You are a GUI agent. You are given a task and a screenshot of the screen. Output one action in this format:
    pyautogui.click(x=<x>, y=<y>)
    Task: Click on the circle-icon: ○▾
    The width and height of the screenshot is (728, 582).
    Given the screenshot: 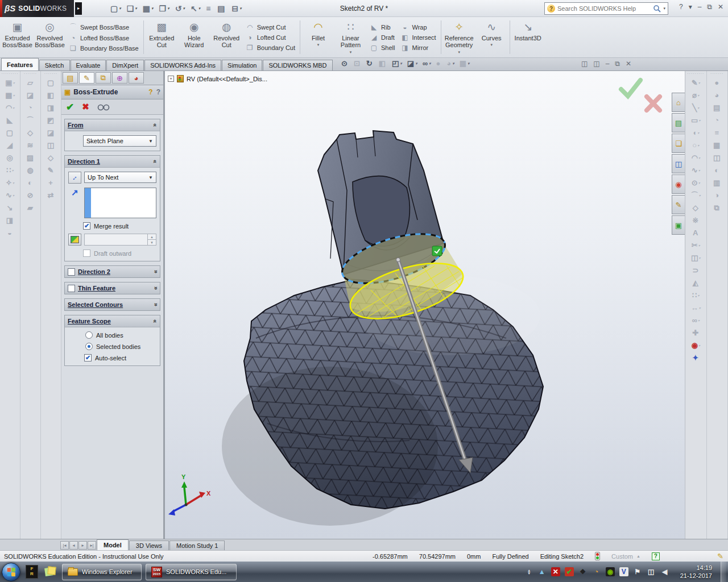 What is the action you would take?
    pyautogui.click(x=696, y=146)
    